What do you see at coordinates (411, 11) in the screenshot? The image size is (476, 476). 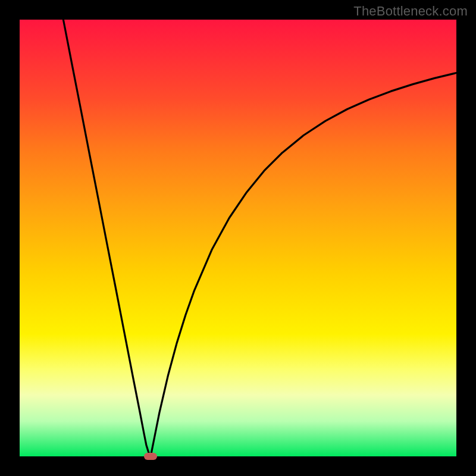 I see `watermark-text: TheBottleneck.com` at bounding box center [411, 11].